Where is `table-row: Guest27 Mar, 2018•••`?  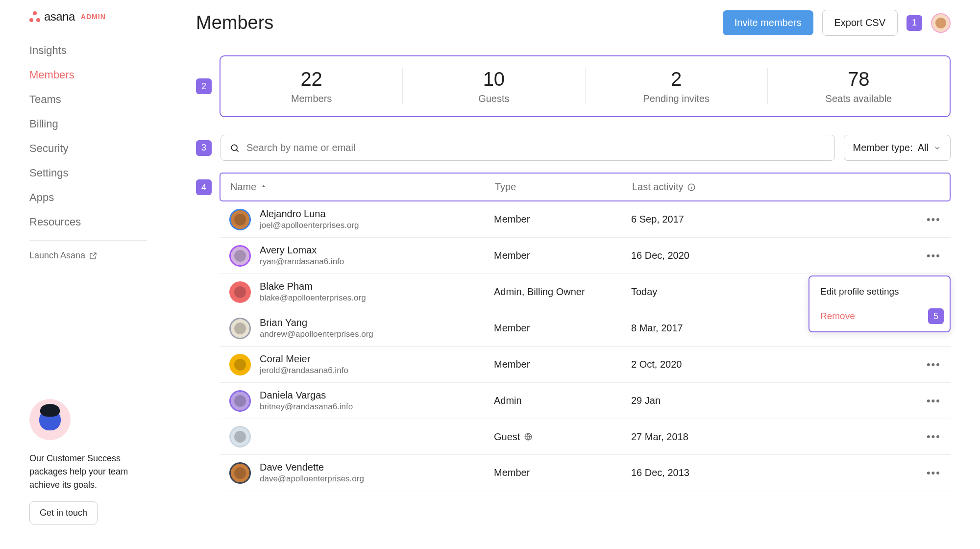 table-row: Guest27 Mar, 2018••• is located at coordinates (585, 437).